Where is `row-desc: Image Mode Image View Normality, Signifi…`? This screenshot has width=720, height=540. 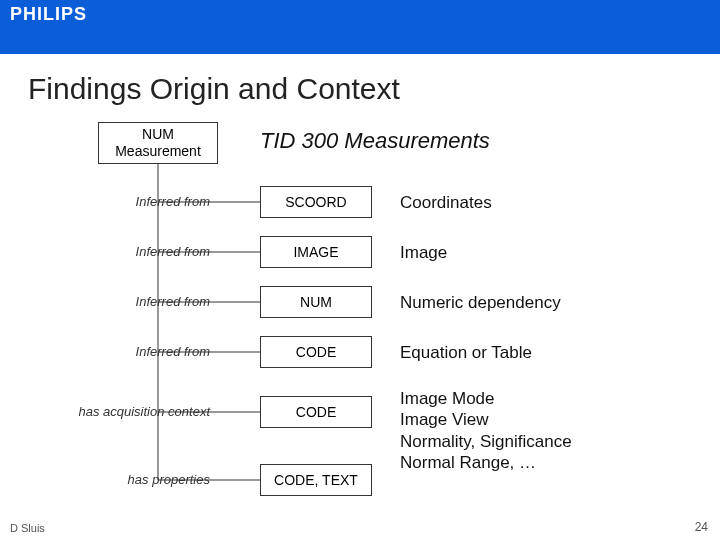 row-desc: Image Mode Image View Normality, Signifi… is located at coordinates (486, 430).